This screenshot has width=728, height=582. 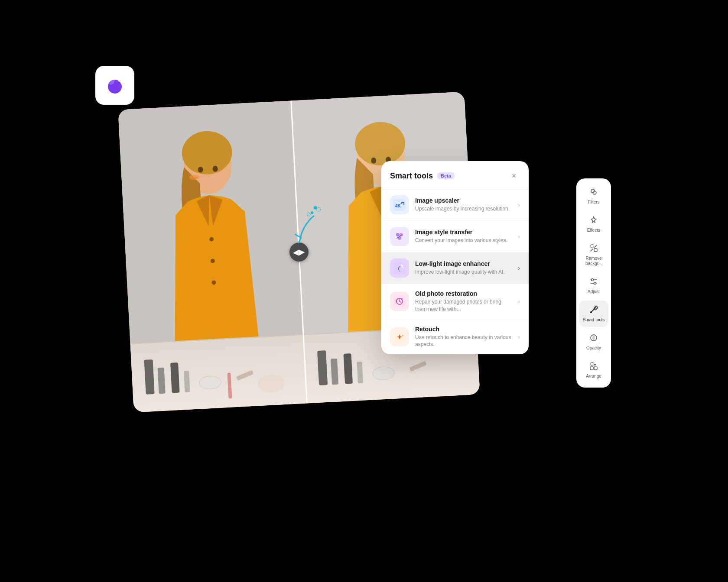 What do you see at coordinates (594, 224) in the screenshot?
I see `sidebar-tool-effects: Effects` at bounding box center [594, 224].